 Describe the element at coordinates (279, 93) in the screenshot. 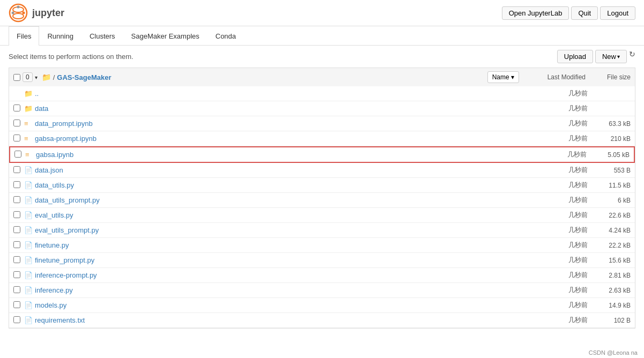

I see `file-name-link: ..` at that location.